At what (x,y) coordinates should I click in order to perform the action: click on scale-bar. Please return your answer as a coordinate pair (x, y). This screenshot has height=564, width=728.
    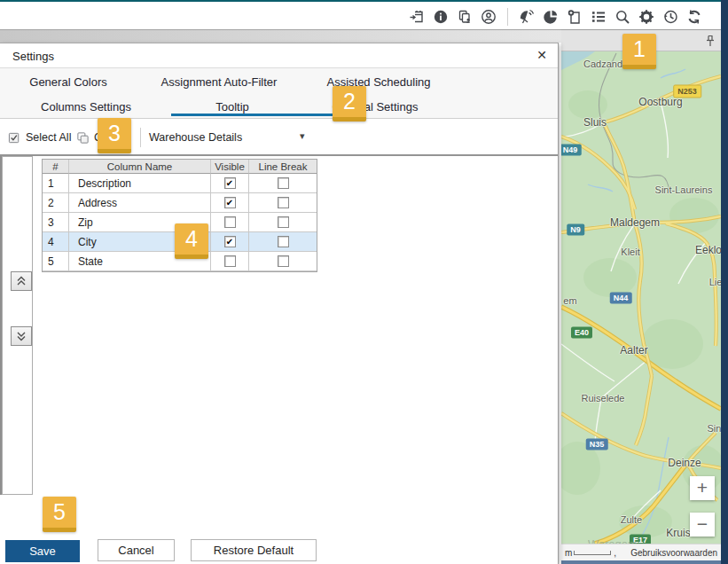
    Looking at the image, I should click on (592, 553).